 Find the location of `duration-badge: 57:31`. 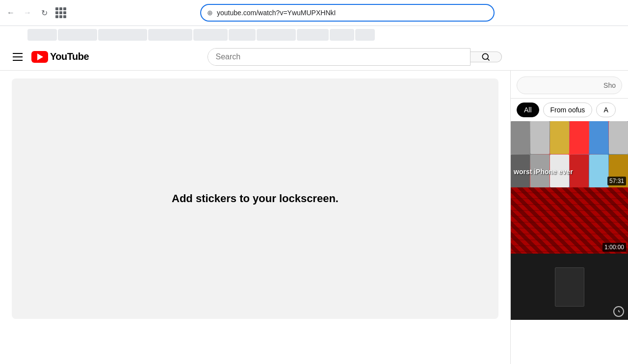

duration-badge: 57:31 is located at coordinates (617, 181).